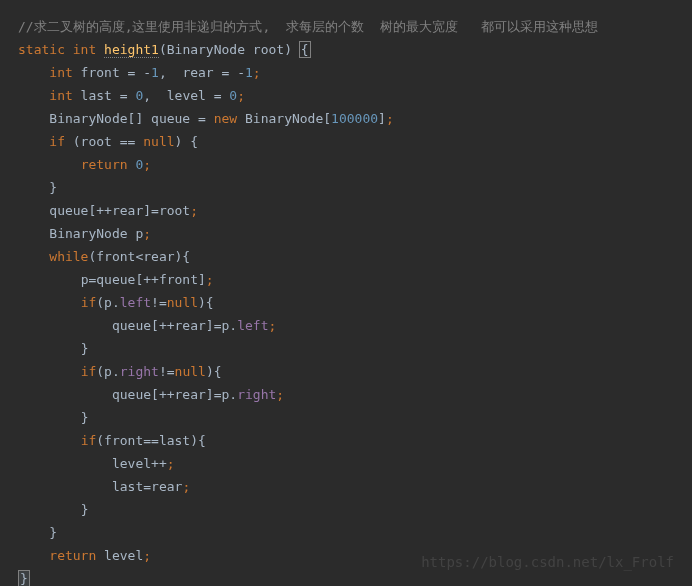 The height and width of the screenshot is (586, 692). I want to click on cursor-brace: }, so click(24, 578).